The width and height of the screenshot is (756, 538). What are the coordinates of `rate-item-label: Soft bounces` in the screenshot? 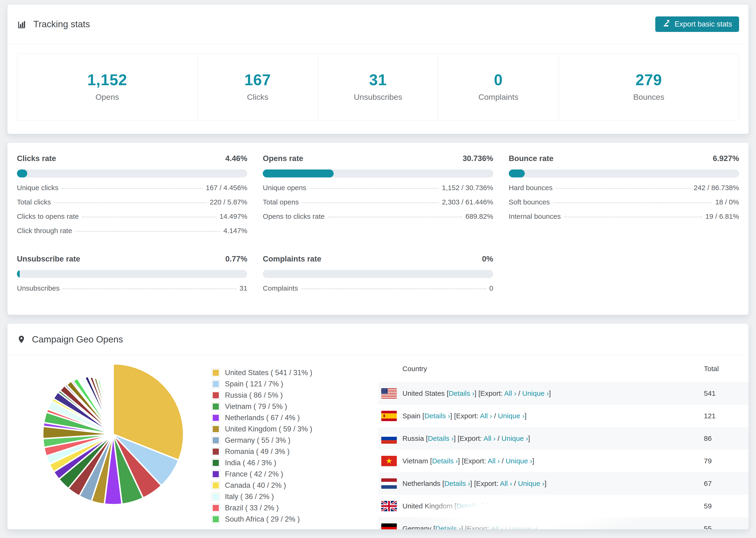 It's located at (529, 202).